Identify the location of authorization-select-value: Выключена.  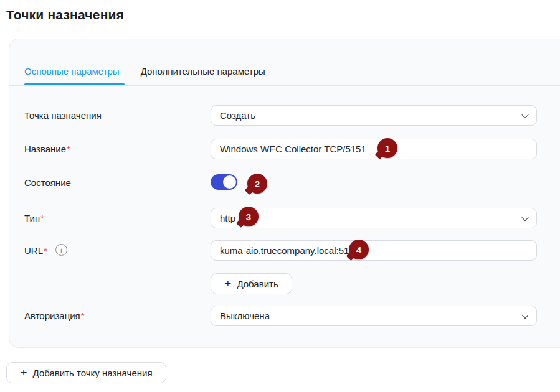
(245, 316).